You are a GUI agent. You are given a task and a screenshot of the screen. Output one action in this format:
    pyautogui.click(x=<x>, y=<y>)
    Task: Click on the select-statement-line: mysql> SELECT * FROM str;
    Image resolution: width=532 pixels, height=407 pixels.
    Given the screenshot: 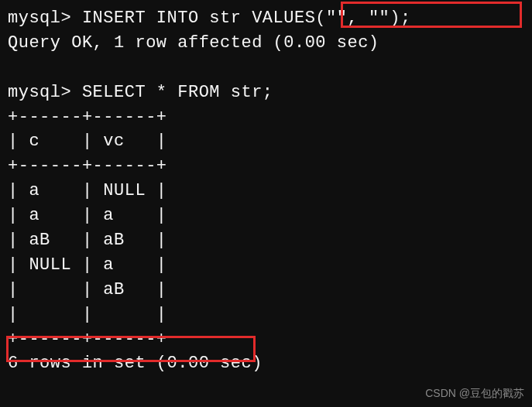 What is the action you would take?
    pyautogui.click(x=266, y=93)
    